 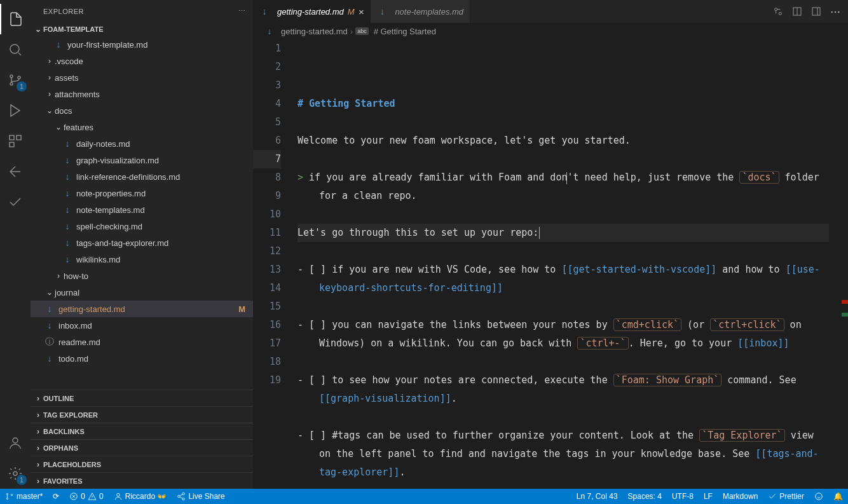 I want to click on code-line: - [ ] #tags can be used to further organ…, so click(x=563, y=454).